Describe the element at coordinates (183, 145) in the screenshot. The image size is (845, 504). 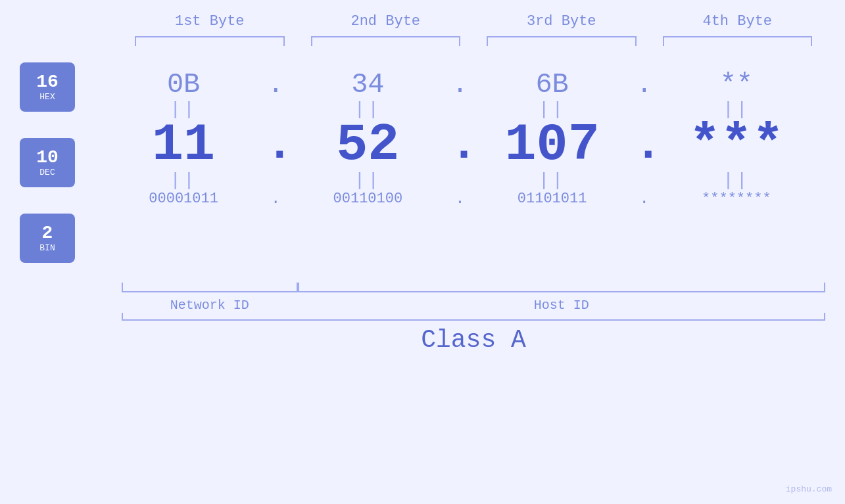
I see `dec-val-1: 11` at that location.